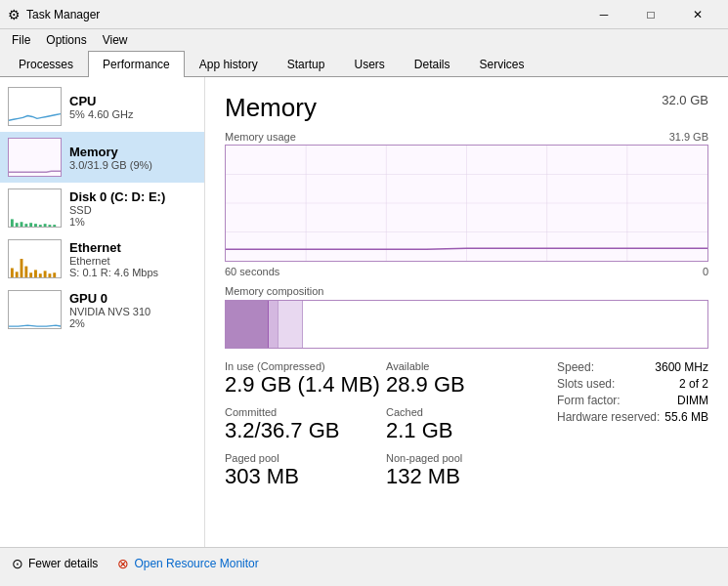  What do you see at coordinates (633, 384) in the screenshot?
I see `stat-slots-row: Slots used: 2 of 2` at bounding box center [633, 384].